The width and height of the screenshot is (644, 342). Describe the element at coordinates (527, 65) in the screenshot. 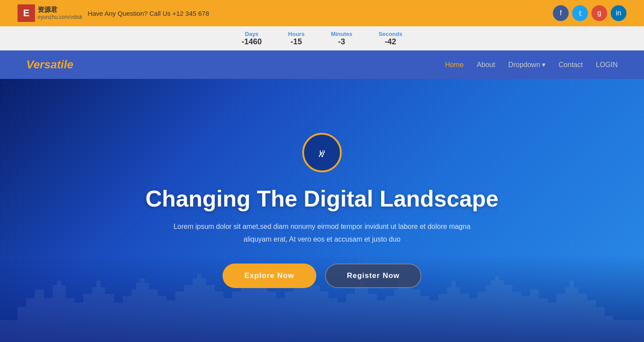

I see `nav-dropdown-toggle: Dropdown ▾` at that location.